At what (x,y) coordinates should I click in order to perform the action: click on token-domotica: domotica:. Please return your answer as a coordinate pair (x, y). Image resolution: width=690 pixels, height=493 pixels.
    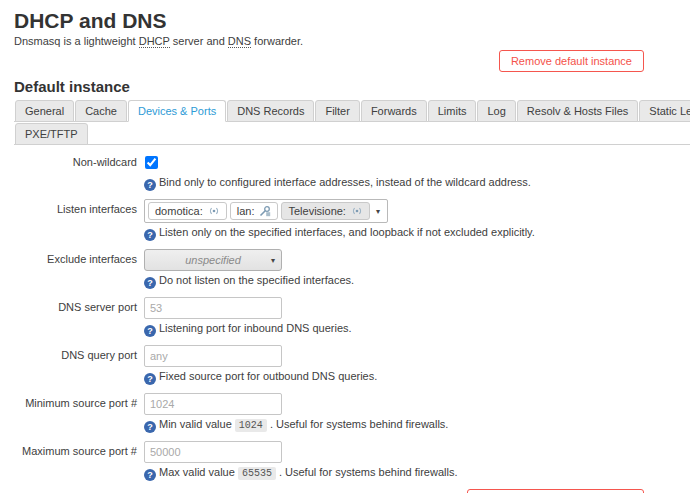
    Looking at the image, I should click on (188, 211).